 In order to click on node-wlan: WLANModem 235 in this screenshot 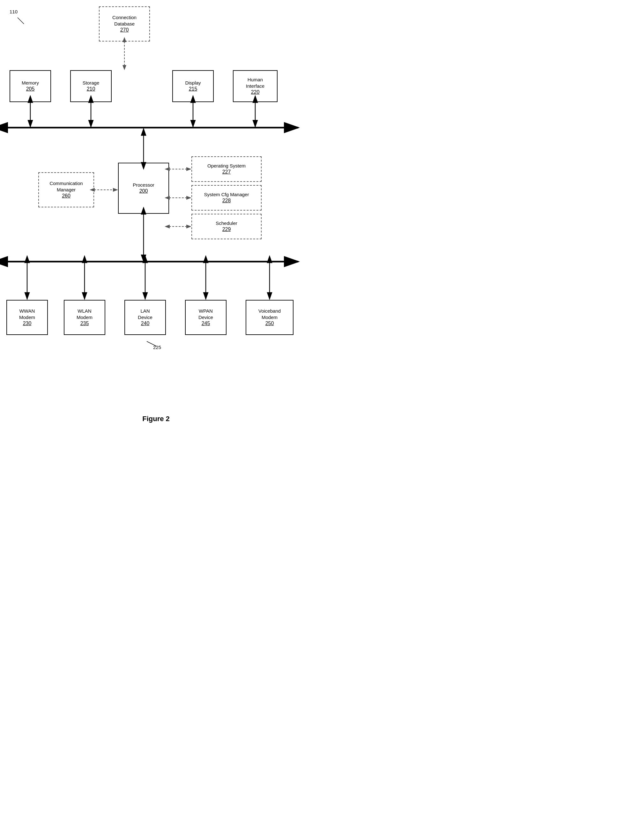, I will do `click(85, 317)`.